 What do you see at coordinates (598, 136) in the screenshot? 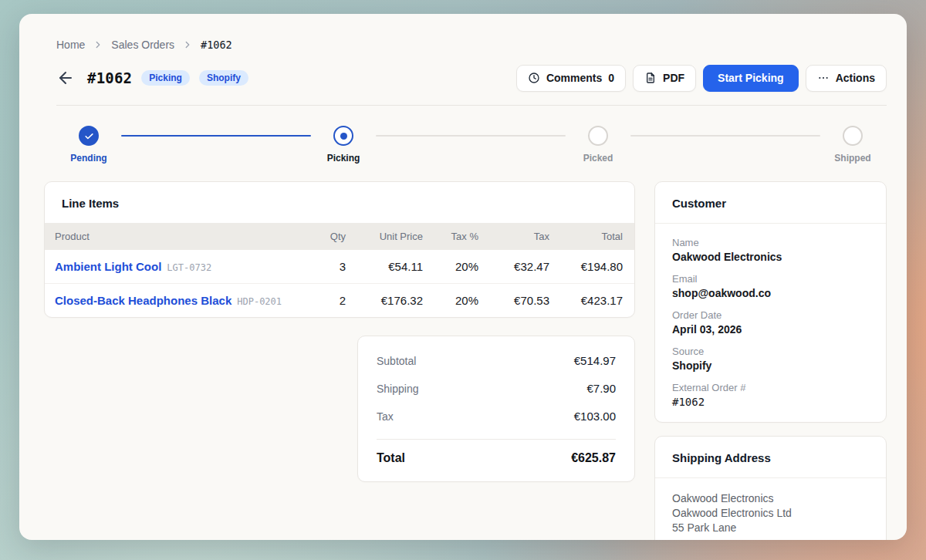
I see `step-circle-picked` at bounding box center [598, 136].